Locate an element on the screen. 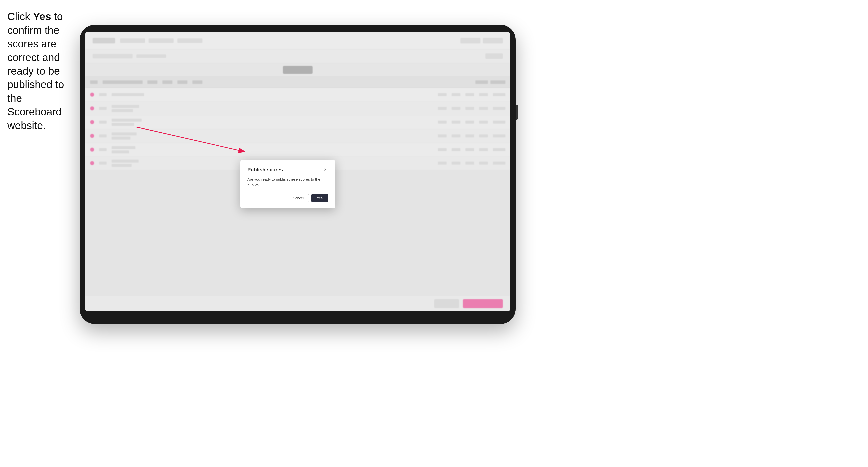  modal-footer: Cancel Yes is located at coordinates (288, 198).